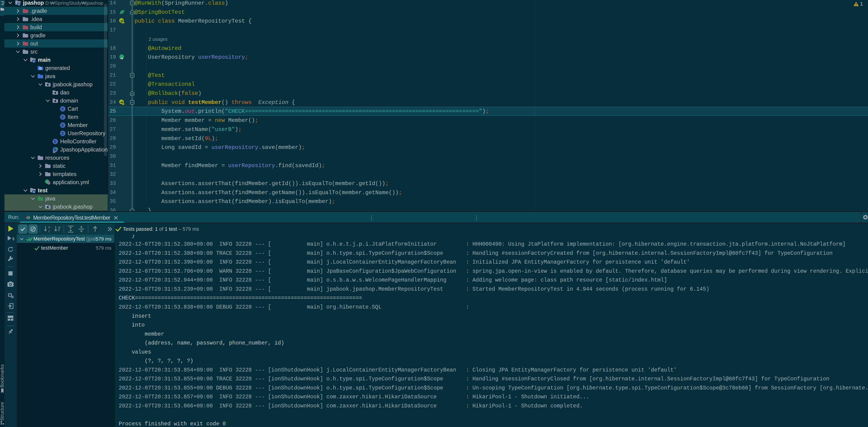  I want to click on svg-text: a, so click(49, 227).